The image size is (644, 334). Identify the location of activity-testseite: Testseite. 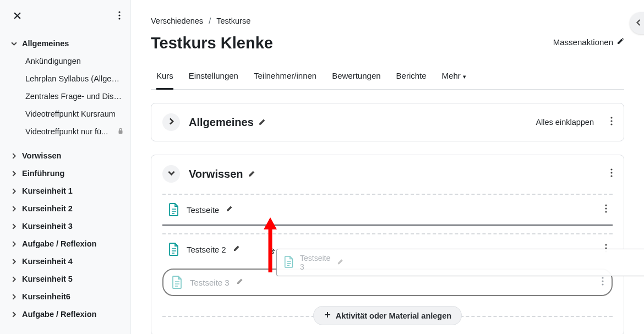
(388, 210).